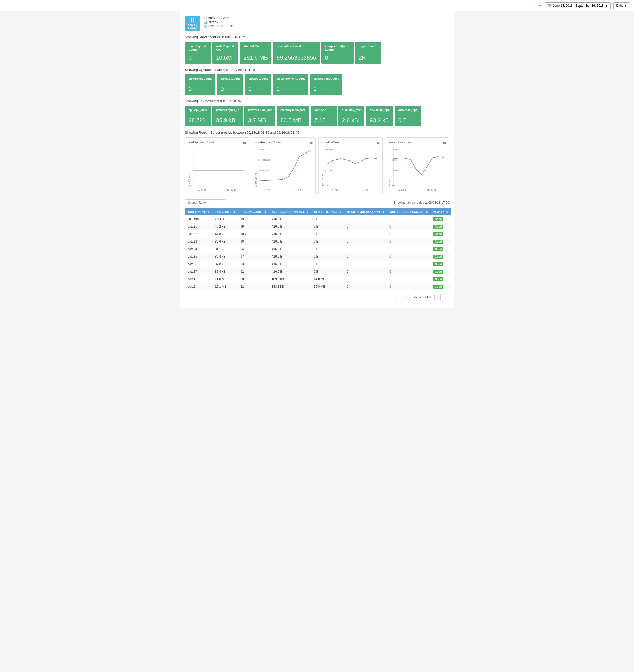 The width and height of the screenshot is (634, 672). What do you see at coordinates (256, 58) in the screenshot?
I see `metric-value: 281.6 MB` at bounding box center [256, 58].